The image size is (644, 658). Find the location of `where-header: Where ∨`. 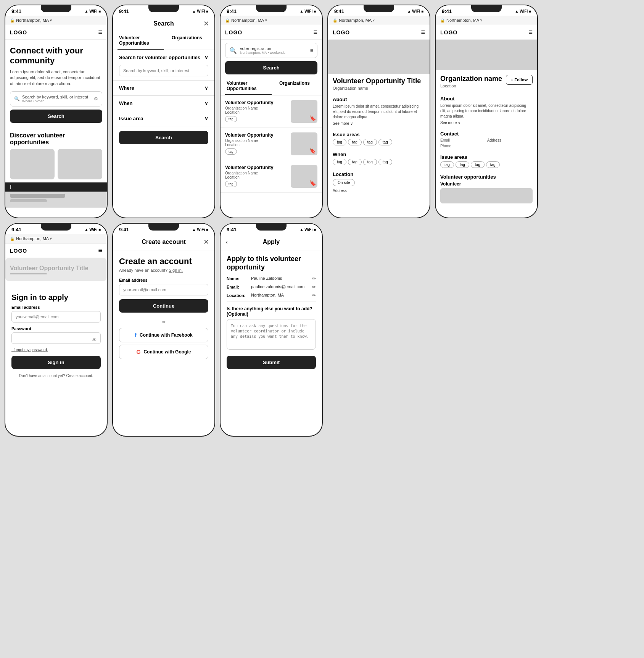

where-header: Where ∨ is located at coordinates (164, 88).